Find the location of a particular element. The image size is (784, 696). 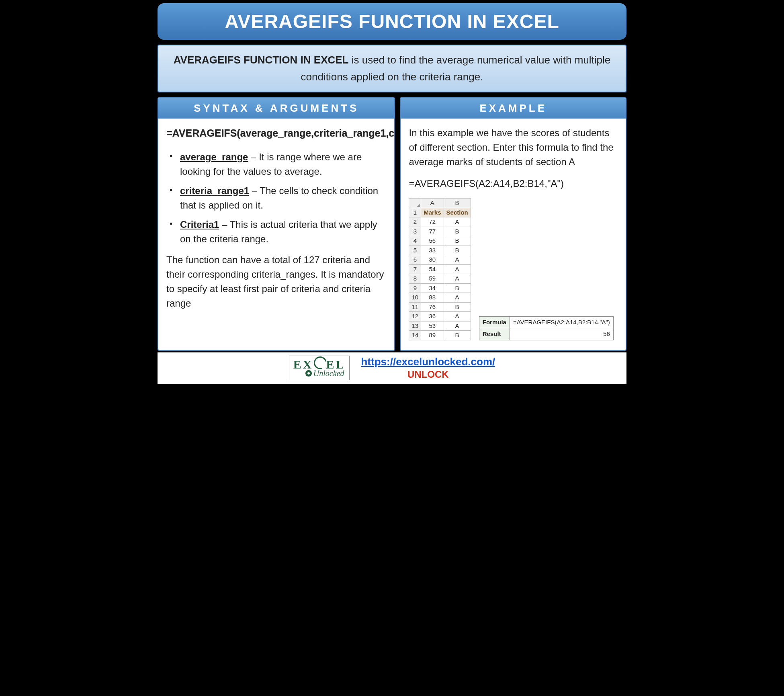

row-head: 11 is located at coordinates (415, 307).